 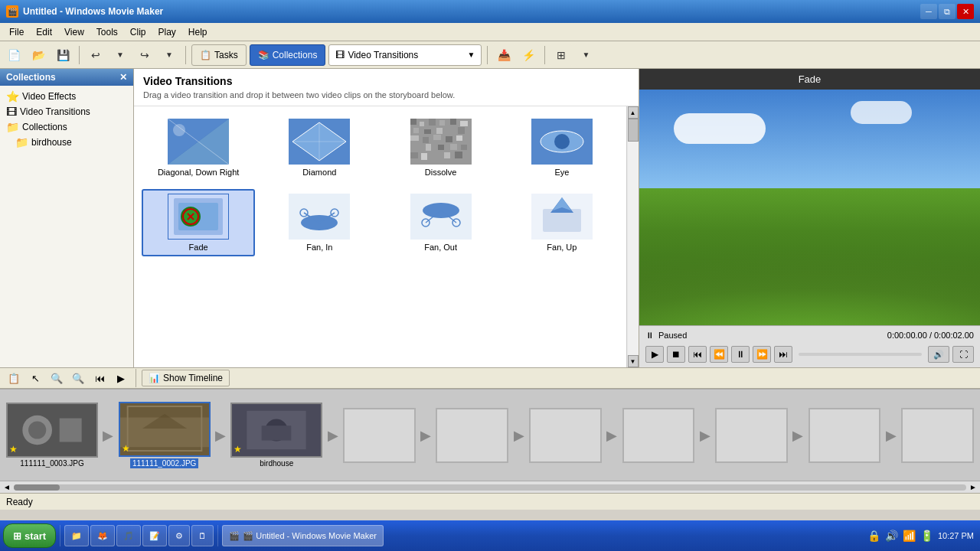 What do you see at coordinates (67, 142) in the screenshot?
I see `panel-item-birdhouse: 📁 birdhouse` at bounding box center [67, 142].